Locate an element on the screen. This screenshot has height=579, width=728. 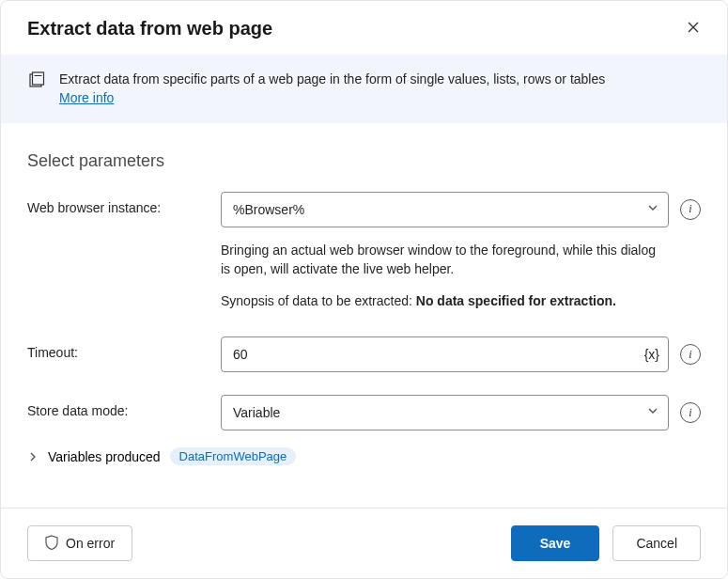
variable-token-icon: {x} is located at coordinates (652, 354).